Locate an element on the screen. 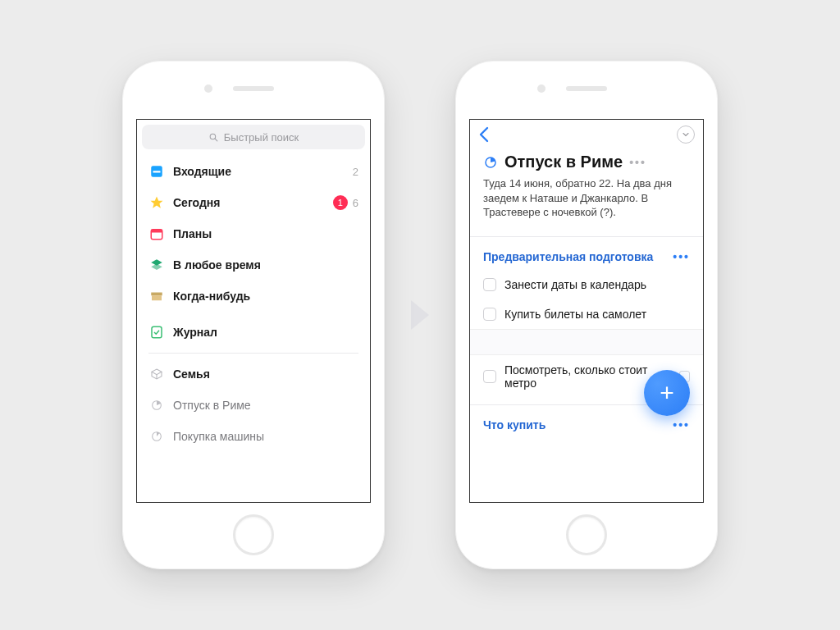 This screenshot has height=630, width=840. project-label: Отпуск в Риме is located at coordinates (266, 405).